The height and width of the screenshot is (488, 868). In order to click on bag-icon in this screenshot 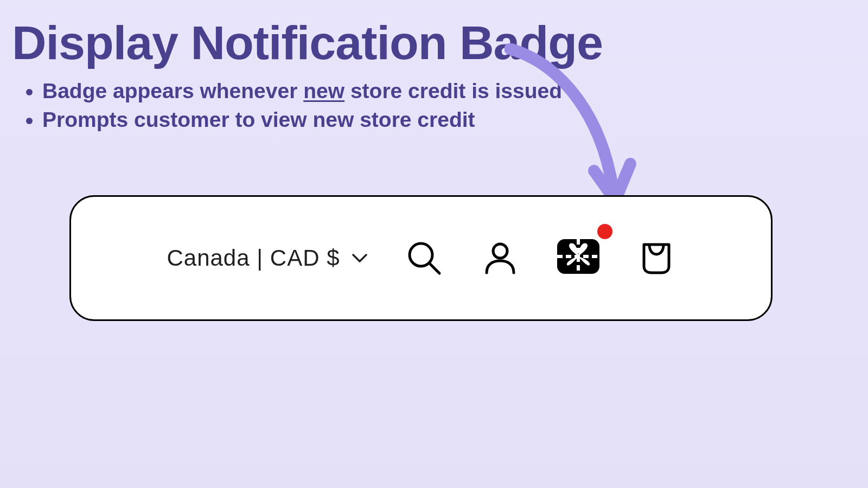, I will do `click(656, 258)`.